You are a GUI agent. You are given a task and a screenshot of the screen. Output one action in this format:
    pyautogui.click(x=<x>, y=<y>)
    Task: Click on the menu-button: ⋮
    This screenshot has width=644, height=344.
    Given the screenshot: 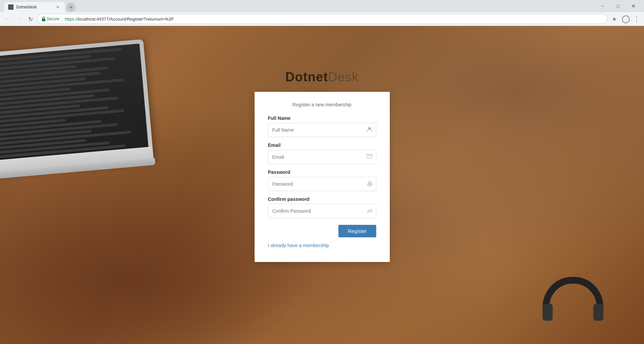 What is the action you would take?
    pyautogui.click(x=637, y=19)
    